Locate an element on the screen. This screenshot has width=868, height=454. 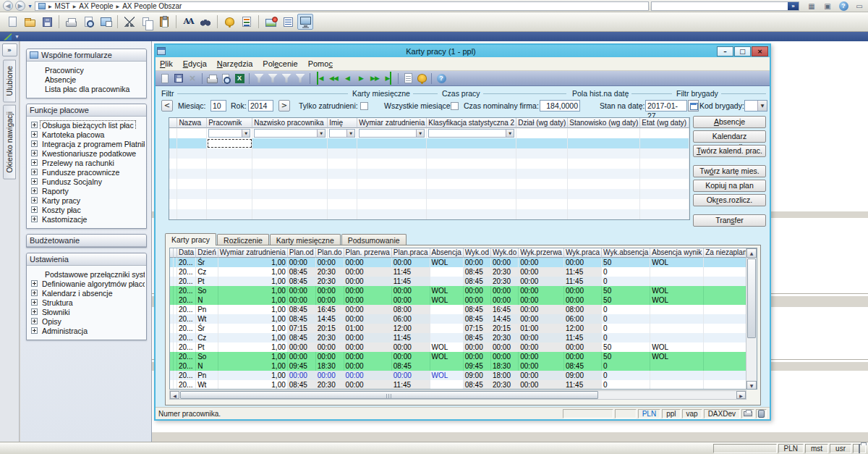
timesheet-row: 20...Wt1,0008:4514:4500:0006:0008:4514:4… is located at coordinates (464, 319).